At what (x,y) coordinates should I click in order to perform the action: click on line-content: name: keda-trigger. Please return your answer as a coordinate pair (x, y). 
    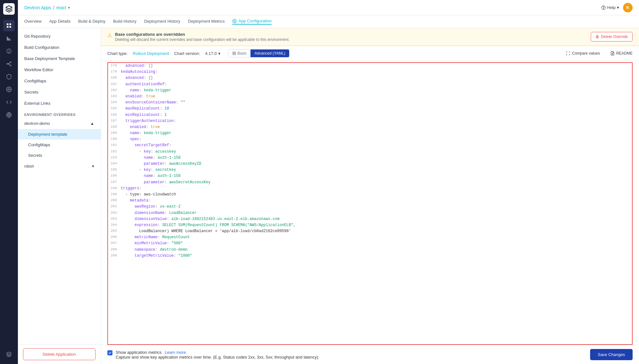
    Looking at the image, I should click on (376, 91).